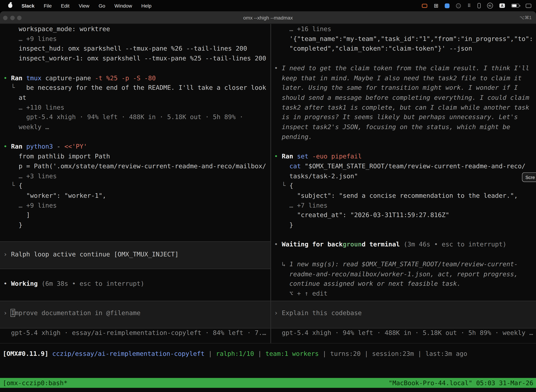  Describe the element at coordinates (10, 6) in the screenshot. I see `apple-menu-icon` at that location.